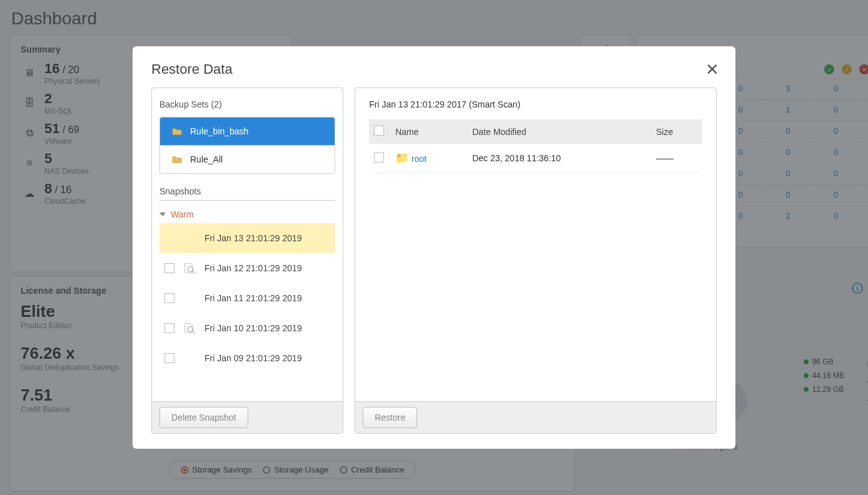  I want to click on column-name: Name, so click(429, 131).